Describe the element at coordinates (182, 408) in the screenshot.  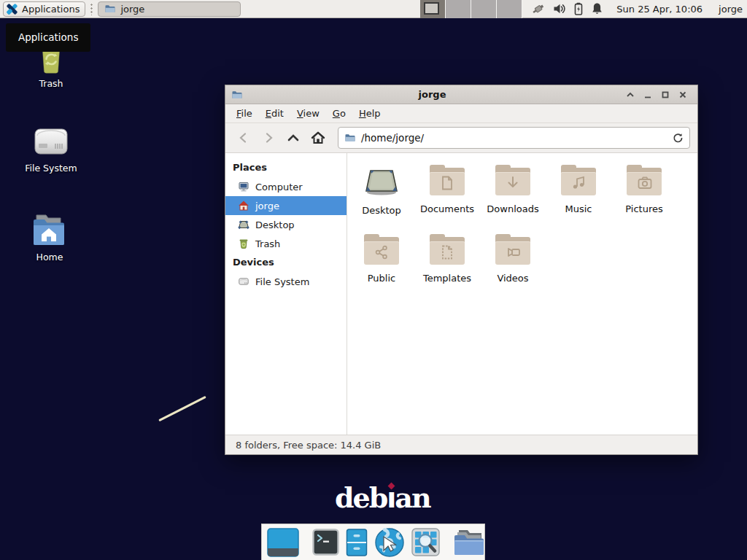
I see `desktop-stray-line` at that location.